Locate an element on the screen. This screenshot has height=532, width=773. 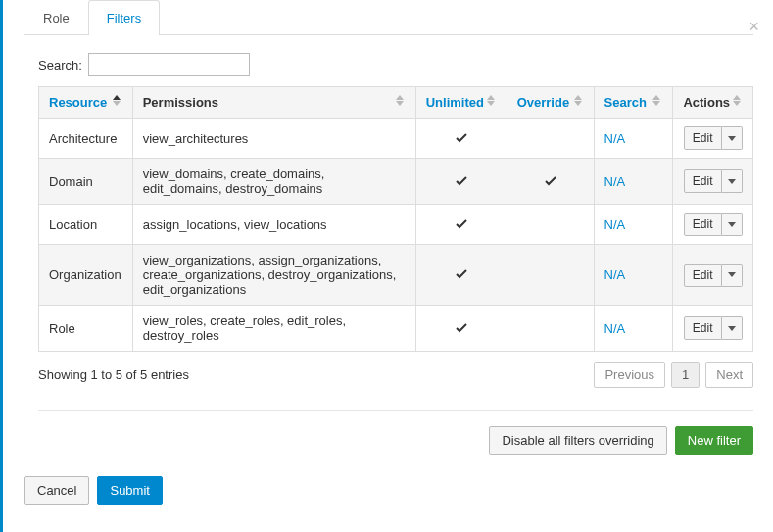
col-search: Search is located at coordinates (633, 103).